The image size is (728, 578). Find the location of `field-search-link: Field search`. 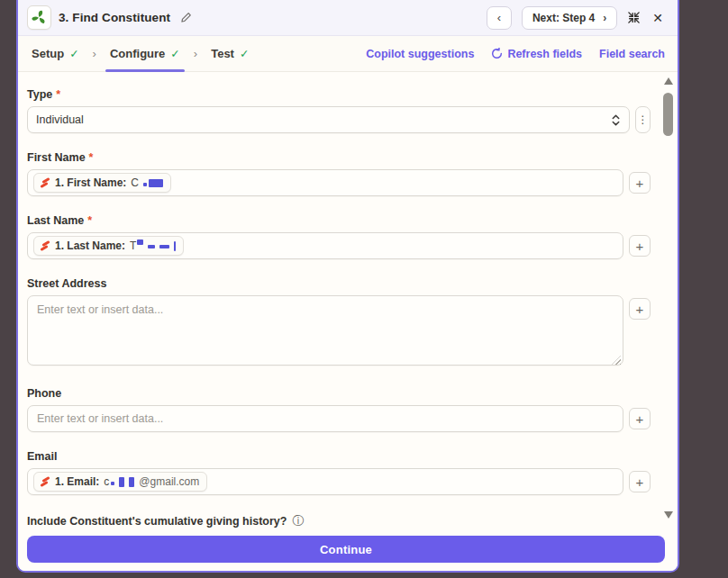

field-search-link: Field search is located at coordinates (632, 54).